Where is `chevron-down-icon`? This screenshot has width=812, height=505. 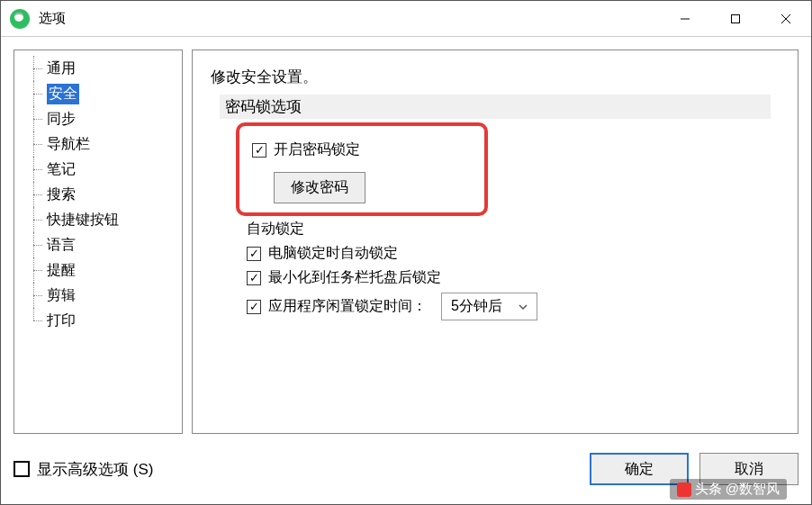 chevron-down-icon is located at coordinates (523, 307).